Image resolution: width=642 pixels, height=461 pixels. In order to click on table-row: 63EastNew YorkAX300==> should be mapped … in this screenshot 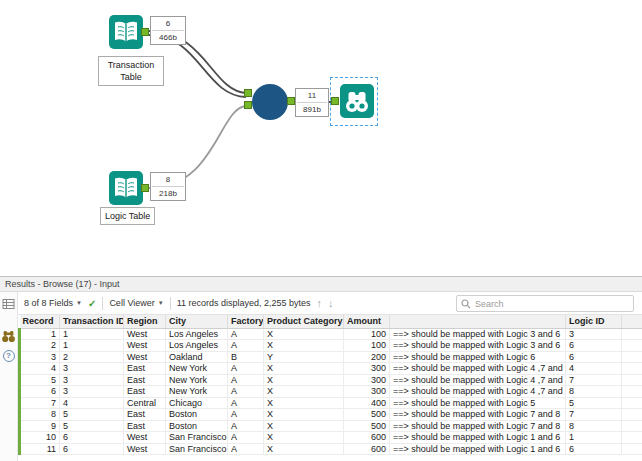, I will do `click(331, 392)`.